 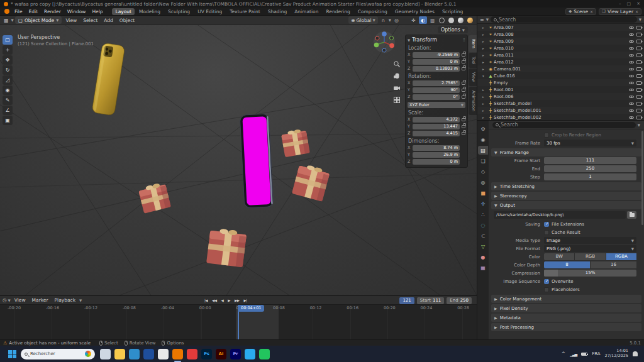 What do you see at coordinates (106, 354) in the screenshot?
I see `task-view` at bounding box center [106, 354].